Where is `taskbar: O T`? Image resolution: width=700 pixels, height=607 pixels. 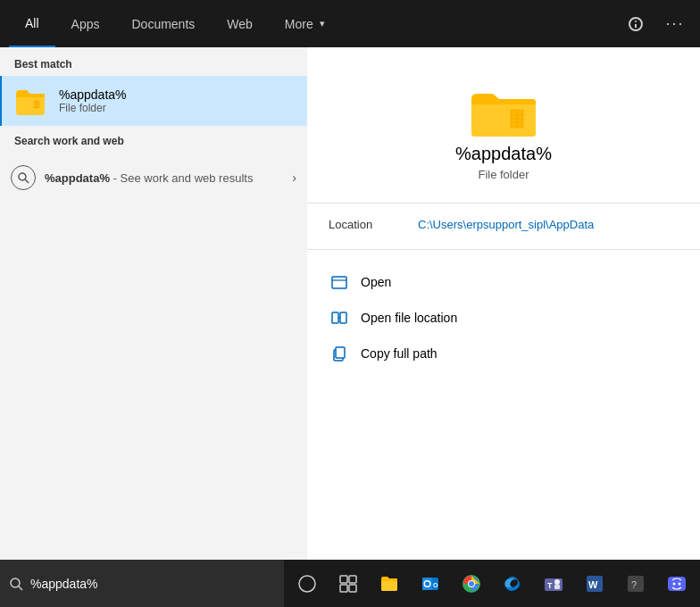
taskbar: O T is located at coordinates (350, 584).